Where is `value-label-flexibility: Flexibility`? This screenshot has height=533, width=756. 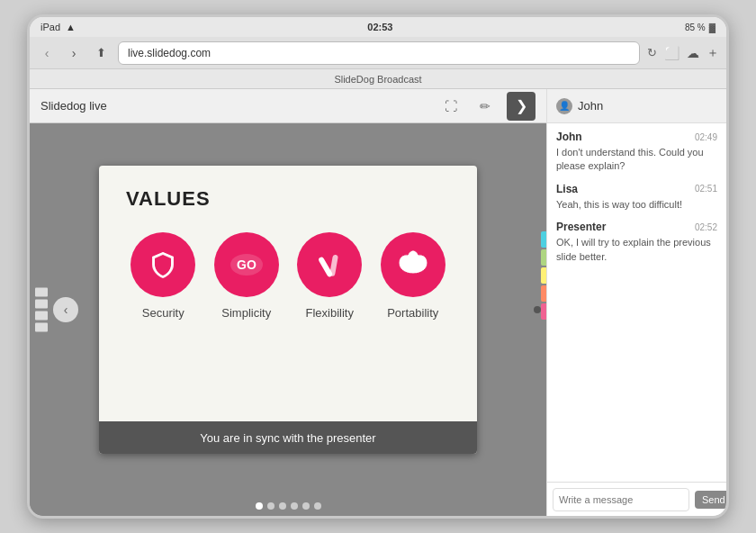 value-label-flexibility: Flexibility is located at coordinates (329, 313).